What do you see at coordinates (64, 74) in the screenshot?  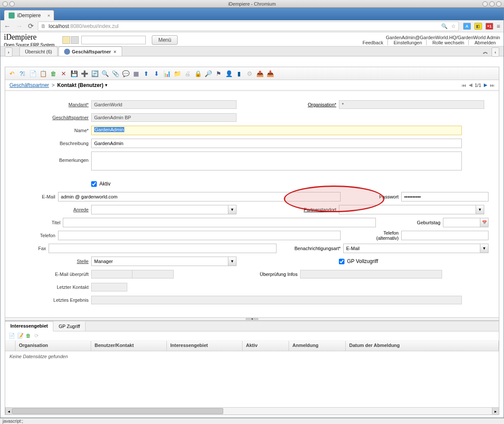 I see `tb-deleteselect-icon: ✕` at bounding box center [64, 74].